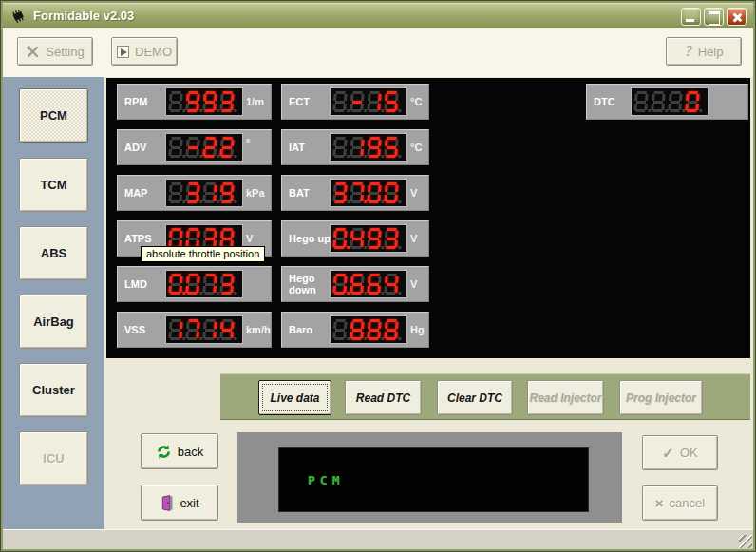 The width and height of the screenshot is (756, 552). What do you see at coordinates (475, 398) in the screenshot?
I see `action-button-label: Clear DTC` at bounding box center [475, 398].